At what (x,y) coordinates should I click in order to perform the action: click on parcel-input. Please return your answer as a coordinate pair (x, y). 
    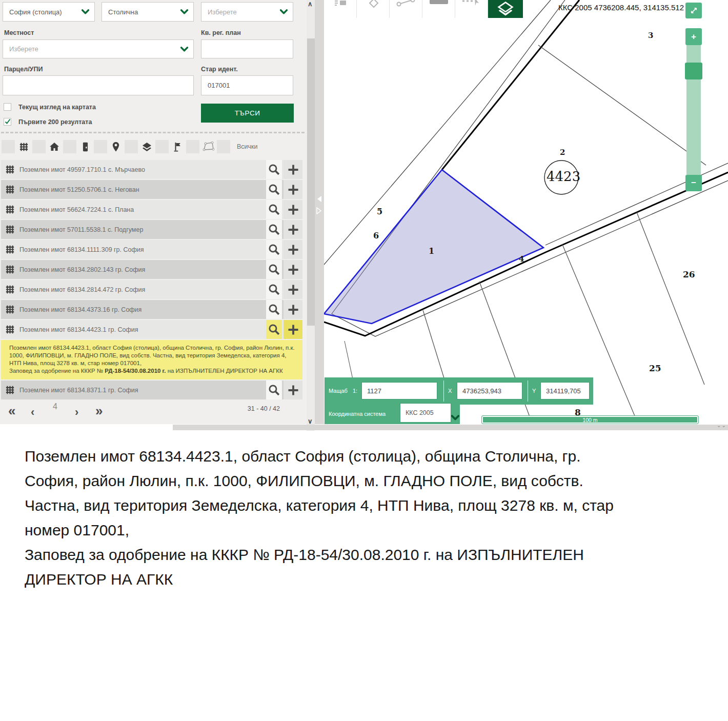
    Looking at the image, I should click on (98, 85).